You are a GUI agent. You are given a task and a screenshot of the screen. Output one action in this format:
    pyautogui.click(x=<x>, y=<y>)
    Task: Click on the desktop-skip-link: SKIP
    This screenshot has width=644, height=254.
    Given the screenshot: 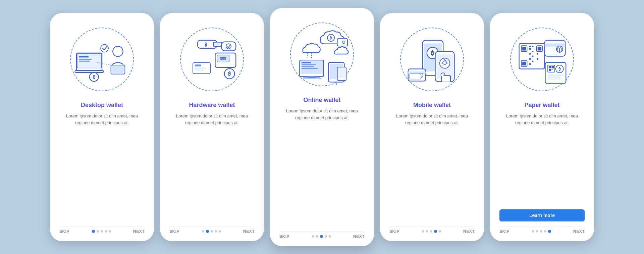 What is the action you would take?
    pyautogui.click(x=64, y=232)
    